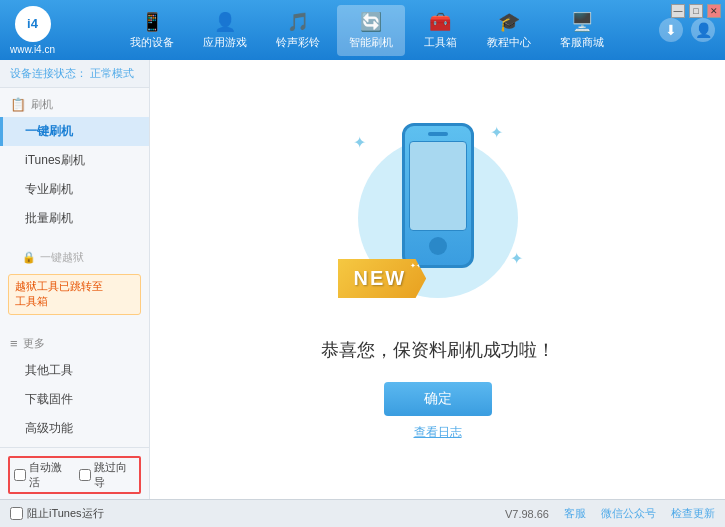 The width and height of the screenshot is (725, 527). I want to click on device-info: 📱 iPhone 15 Pro Max 512GB iPhone, so click(74, 498).